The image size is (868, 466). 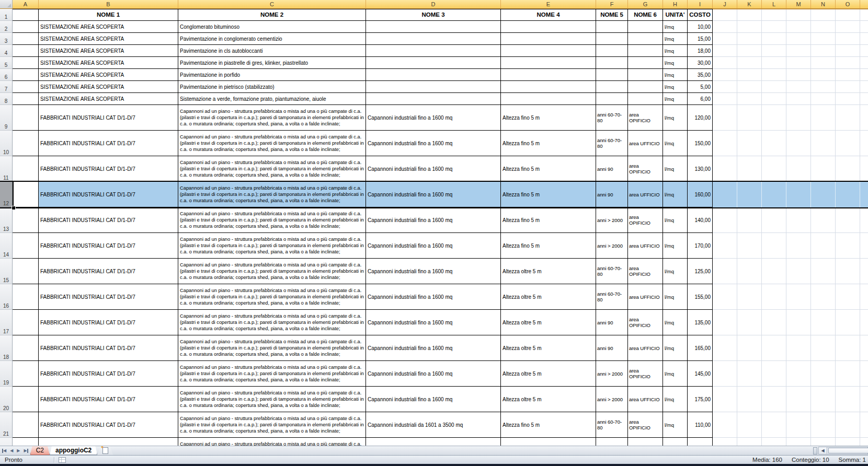 I want to click on cell-B13: FABBRICATI INDUSTRIALI CAT D/1-D/7, so click(x=109, y=220).